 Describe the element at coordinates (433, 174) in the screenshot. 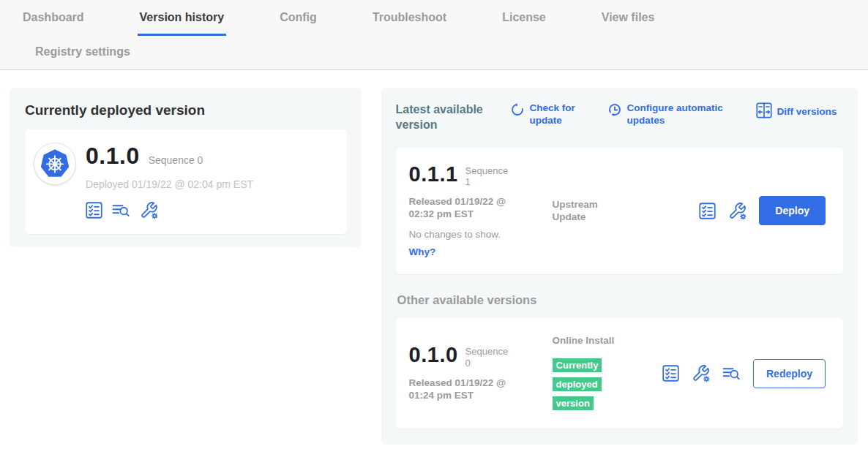

I see `latest-version-number: 0.1.1` at that location.